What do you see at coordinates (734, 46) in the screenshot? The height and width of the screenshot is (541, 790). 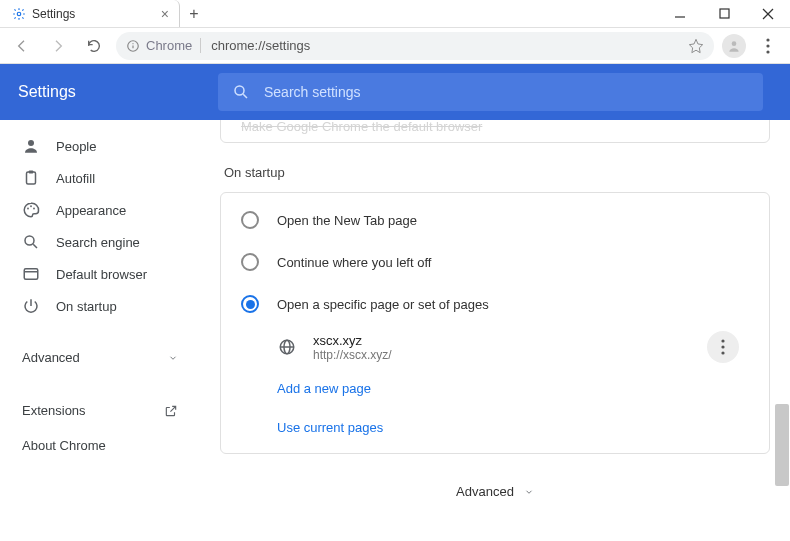 I see `profile-avatar` at bounding box center [734, 46].